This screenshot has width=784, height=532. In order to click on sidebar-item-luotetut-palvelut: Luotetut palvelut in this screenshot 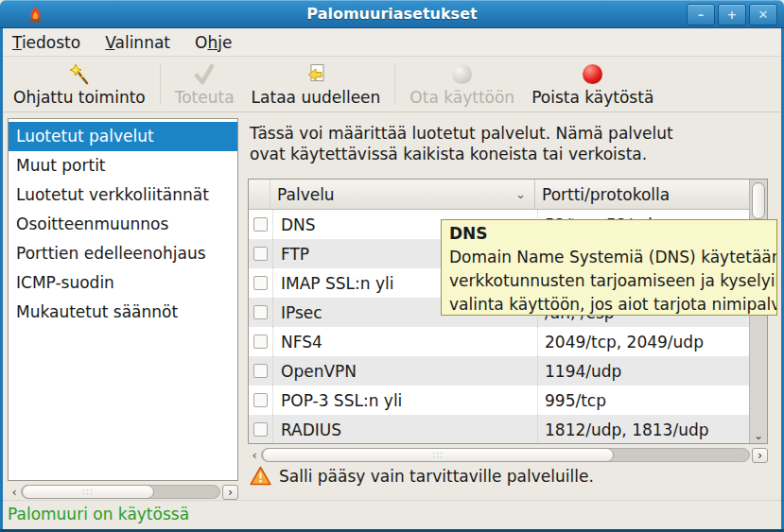, I will do `click(123, 136)`.